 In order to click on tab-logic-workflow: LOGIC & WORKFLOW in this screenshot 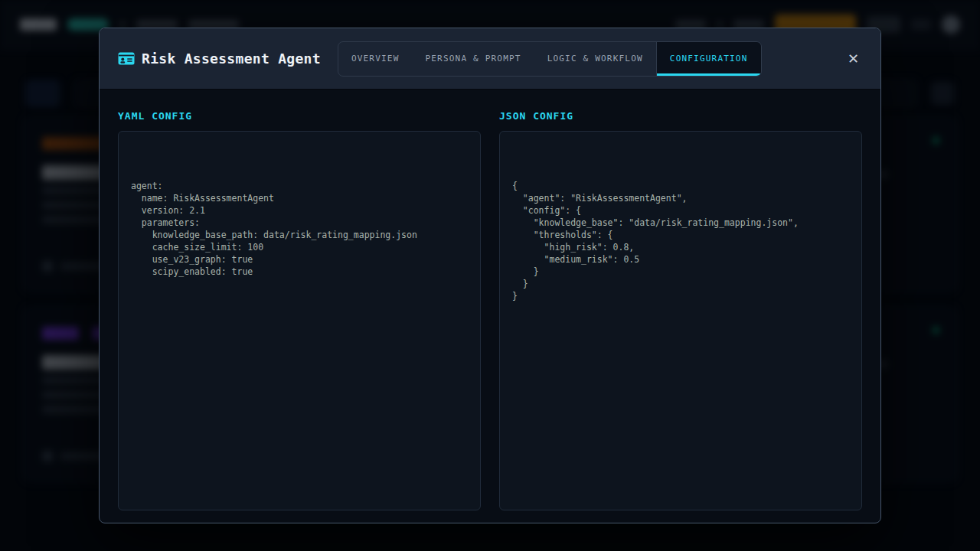, I will do `click(596, 59)`.